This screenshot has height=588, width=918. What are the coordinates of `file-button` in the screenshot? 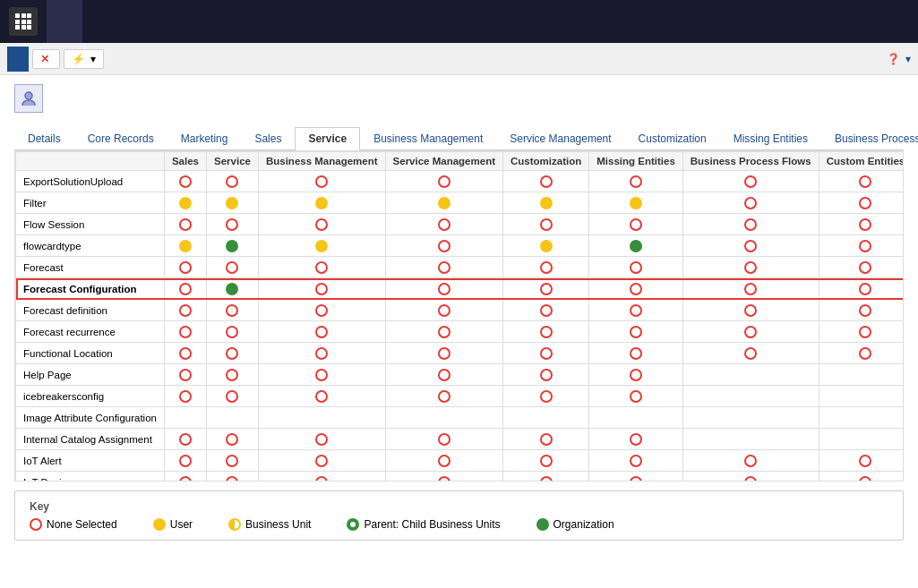 It's located at (18, 59).